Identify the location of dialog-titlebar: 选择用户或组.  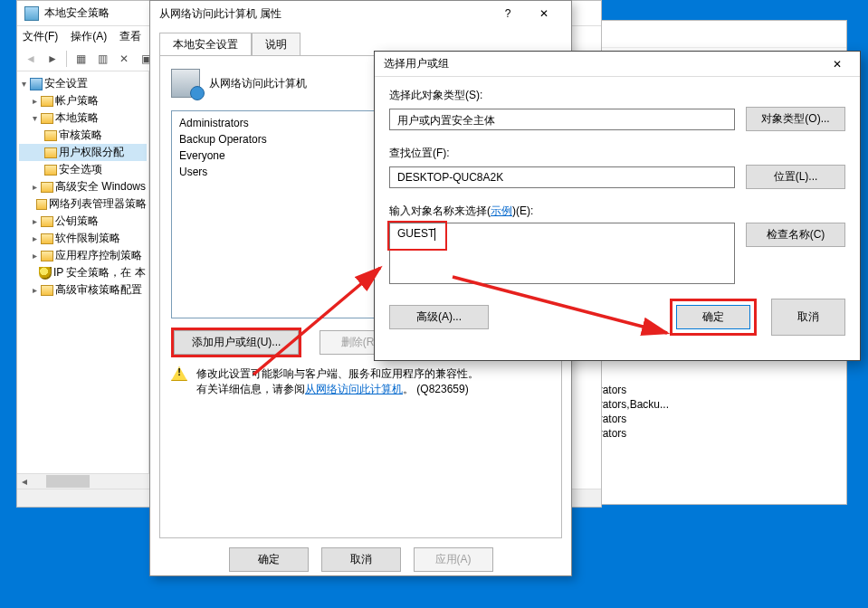
(617, 64).